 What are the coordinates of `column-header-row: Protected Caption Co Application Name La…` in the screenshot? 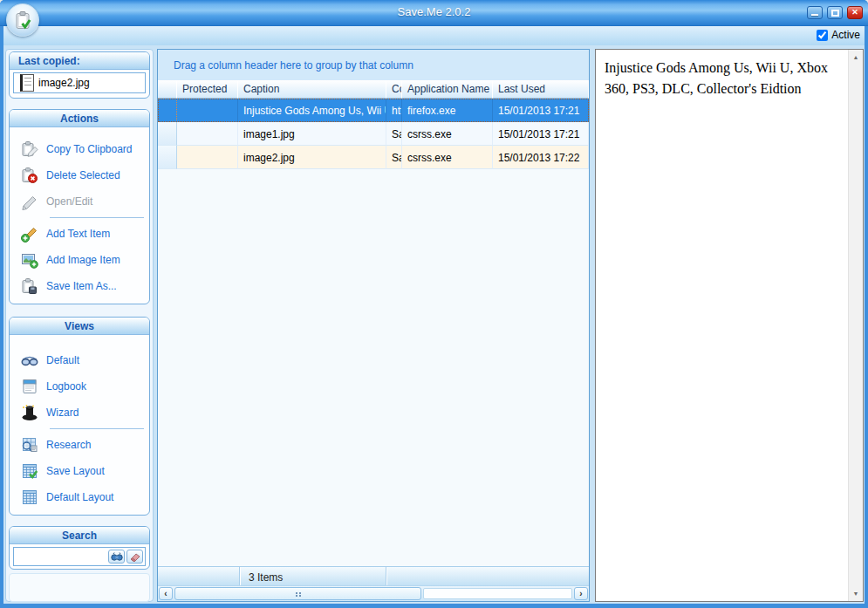 It's located at (373, 89).